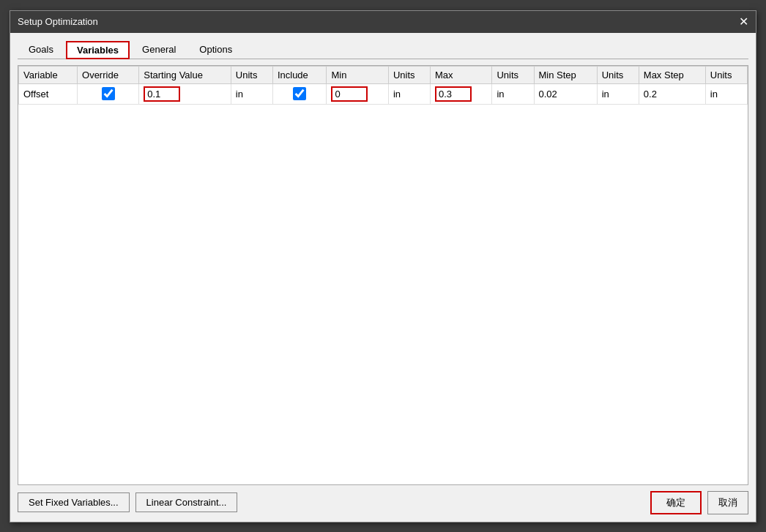  I want to click on cell-max-step-units: in, so click(726, 94).